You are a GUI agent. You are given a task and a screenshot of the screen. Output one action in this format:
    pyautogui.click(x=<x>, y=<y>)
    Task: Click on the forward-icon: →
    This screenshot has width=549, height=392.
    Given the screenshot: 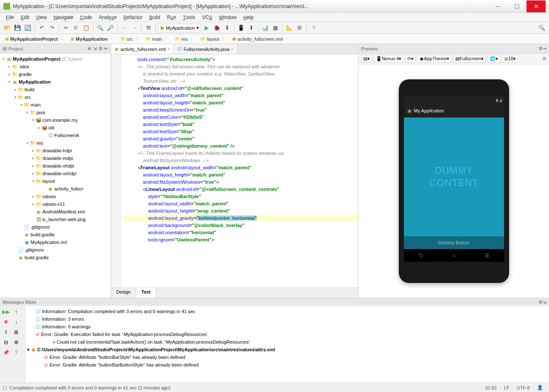 What is the action you would take?
    pyautogui.click(x=134, y=28)
    